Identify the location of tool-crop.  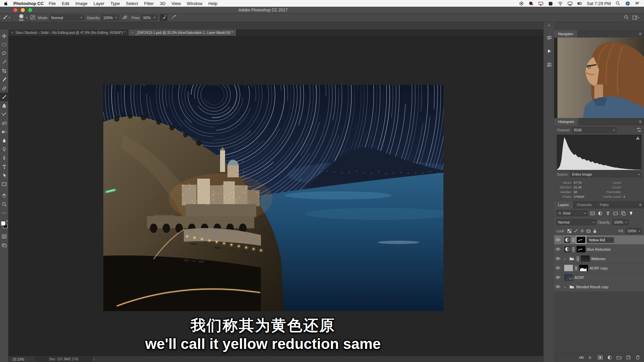
(4, 71).